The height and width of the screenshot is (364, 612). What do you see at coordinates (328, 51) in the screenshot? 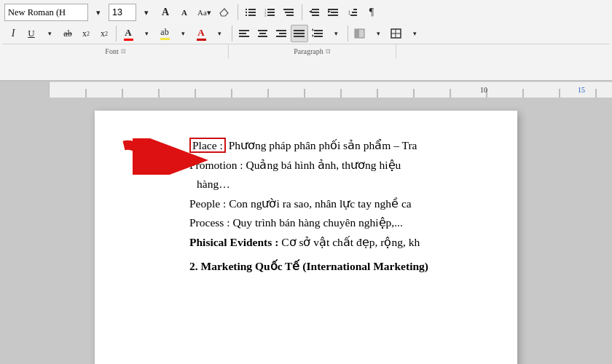
I see `paragraph-section-expand: ⊡` at bounding box center [328, 51].